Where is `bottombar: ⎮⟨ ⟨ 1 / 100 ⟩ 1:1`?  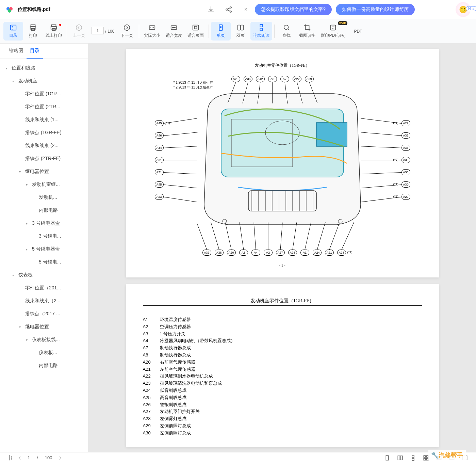 bottombar: ⎮⟨ ⟨ 1 / 100 ⟩ 1:1 is located at coordinates (238, 458).